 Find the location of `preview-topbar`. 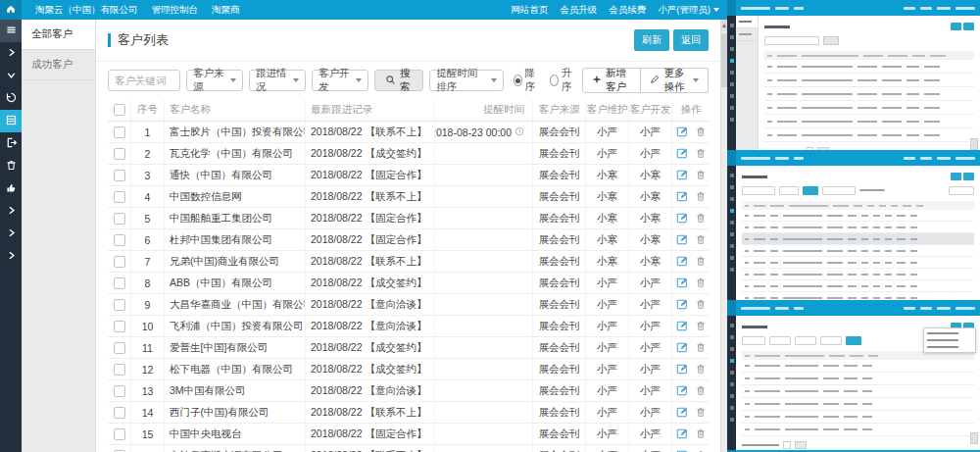

preview-topbar is located at coordinates (854, 158).